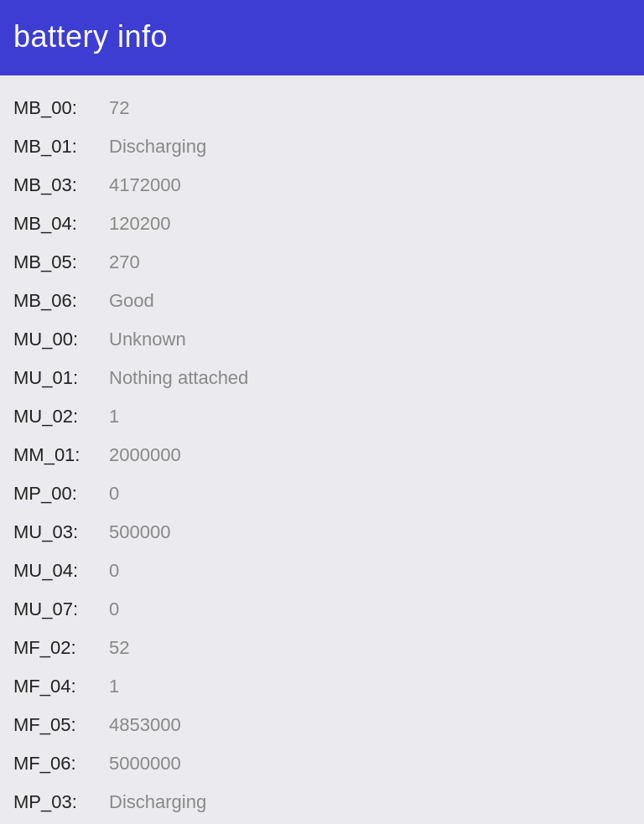 The image size is (644, 824). I want to click on info-value: Good, so click(132, 301).